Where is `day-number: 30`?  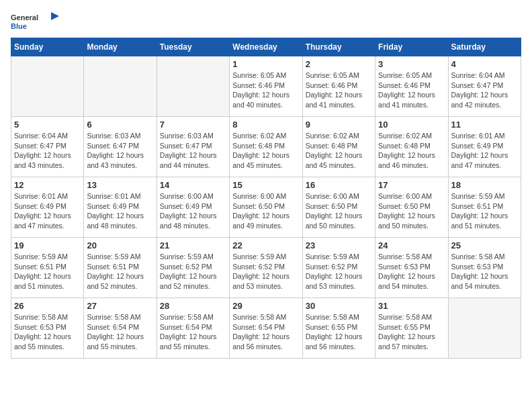 day-number: 30 is located at coordinates (339, 306).